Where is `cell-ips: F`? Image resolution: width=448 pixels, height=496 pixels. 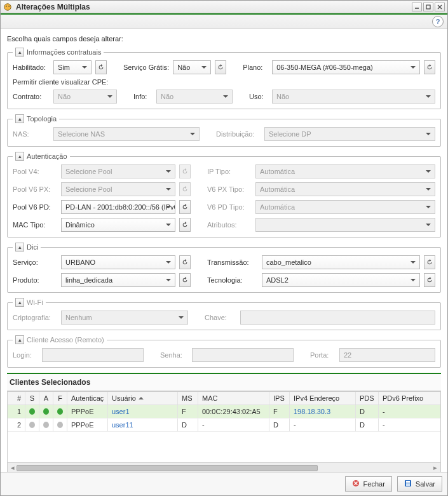 cell-ips: F is located at coordinates (280, 412).